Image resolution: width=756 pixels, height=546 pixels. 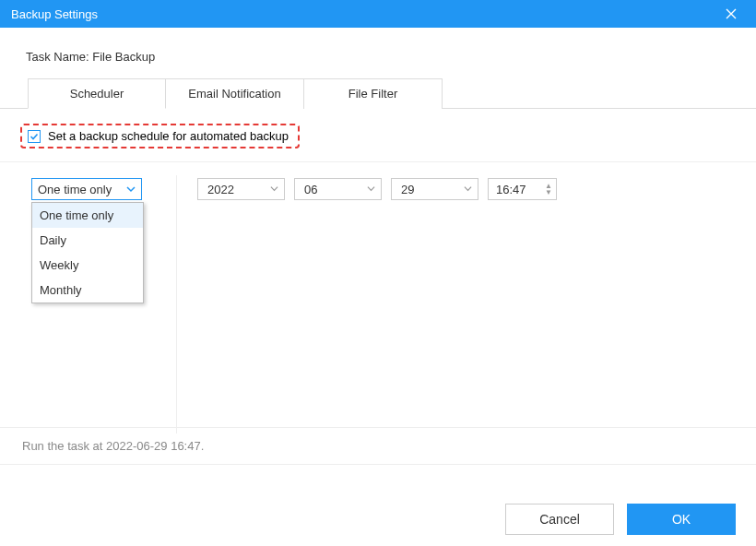 I want to click on schedule-checkbox-row: Set a backup schedule for automated back…, so click(x=378, y=136).